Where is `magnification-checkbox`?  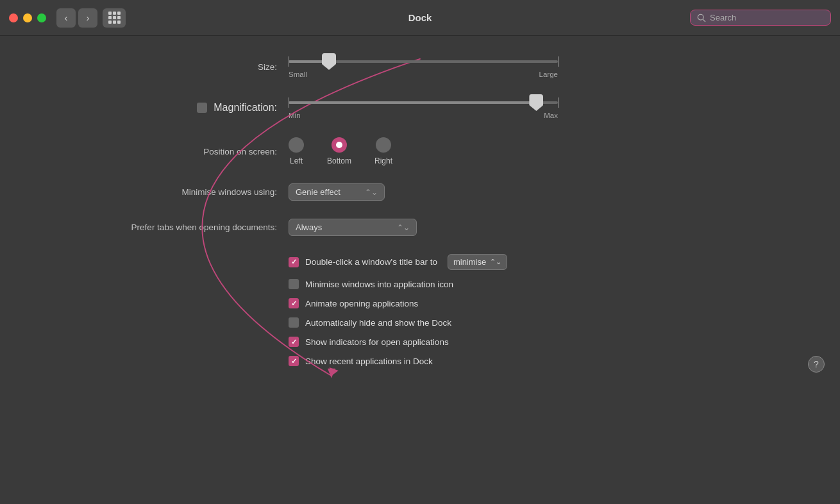
magnification-checkbox is located at coordinates (202, 108).